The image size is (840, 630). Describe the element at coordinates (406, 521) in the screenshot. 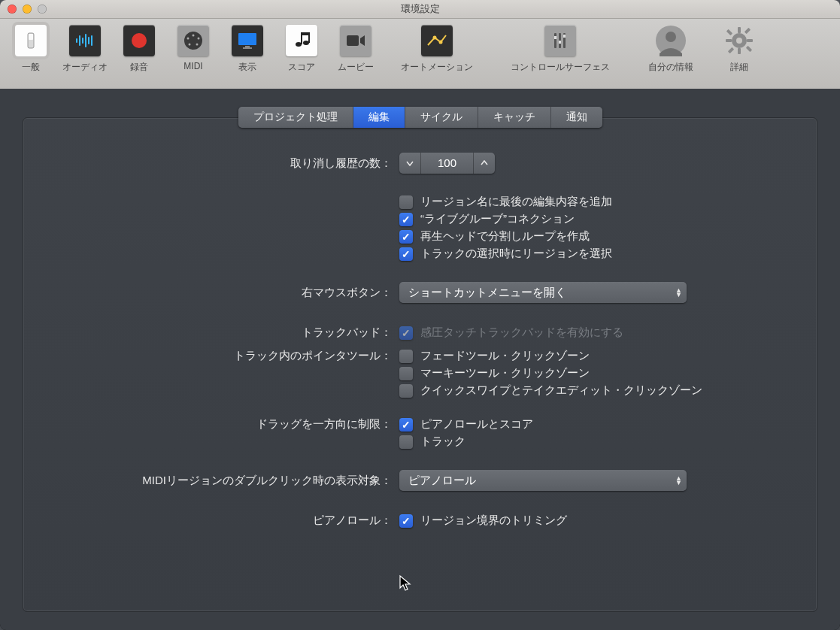

I see `cb-trim-region-border` at that location.